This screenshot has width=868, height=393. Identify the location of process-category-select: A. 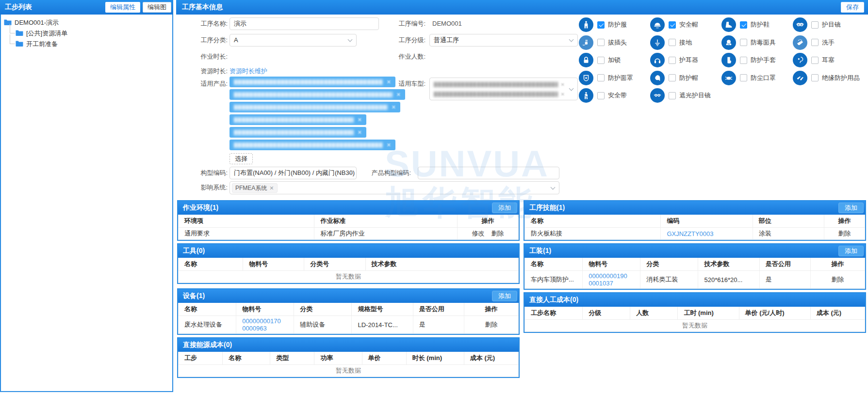
(293, 40).